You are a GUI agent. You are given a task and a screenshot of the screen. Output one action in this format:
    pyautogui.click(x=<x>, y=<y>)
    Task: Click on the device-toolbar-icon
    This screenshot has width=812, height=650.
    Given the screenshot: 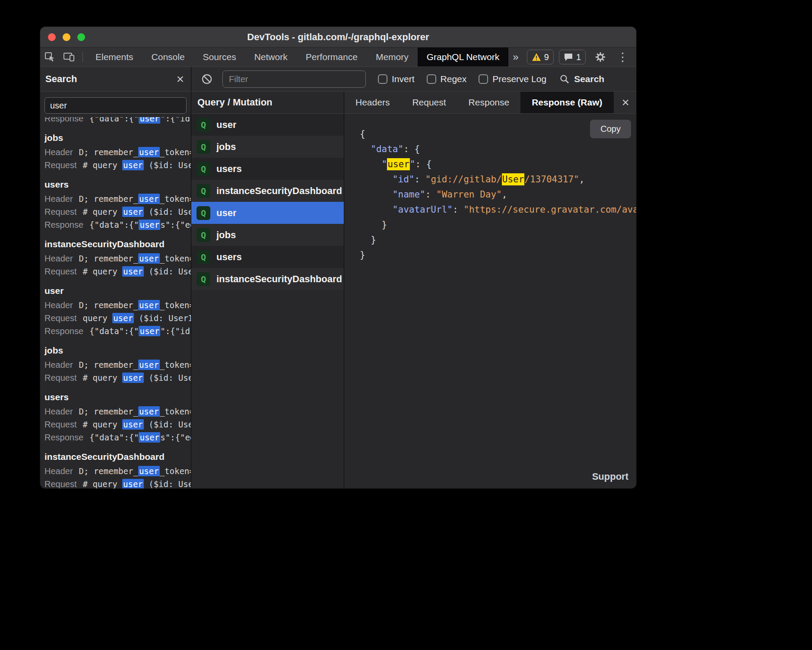 What is the action you would take?
    pyautogui.click(x=69, y=57)
    